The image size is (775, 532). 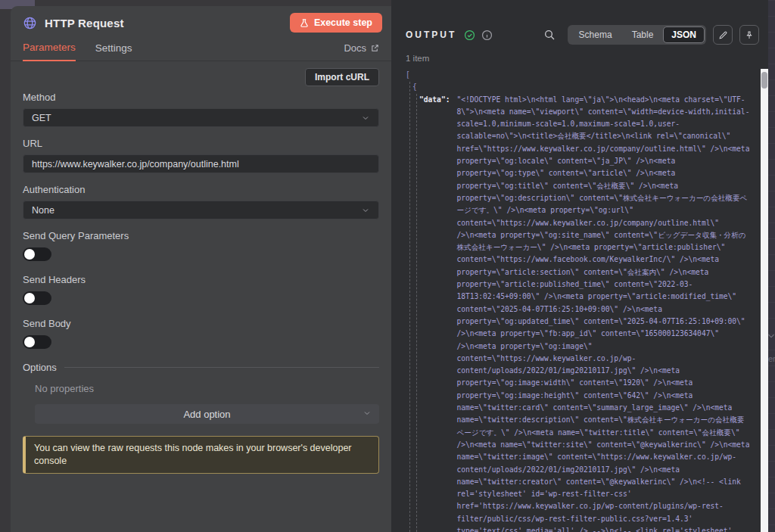 What do you see at coordinates (37, 254) in the screenshot?
I see `send-query-parameters-toggle` at bounding box center [37, 254].